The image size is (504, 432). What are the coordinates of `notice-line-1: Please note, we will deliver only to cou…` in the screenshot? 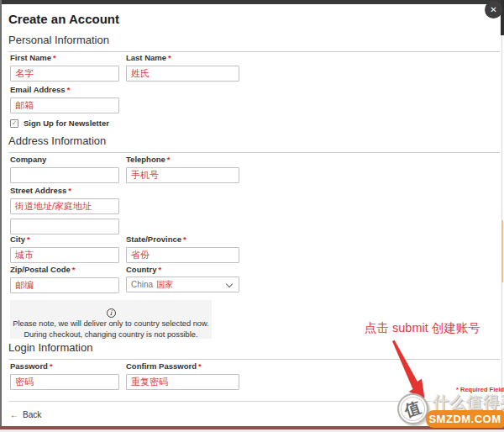 It's located at (111, 324).